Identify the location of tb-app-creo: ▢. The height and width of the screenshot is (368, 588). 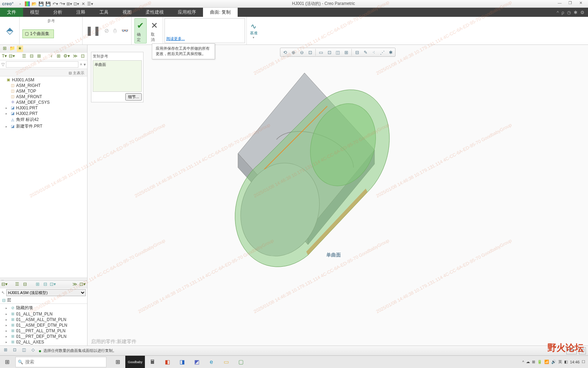
(241, 362).